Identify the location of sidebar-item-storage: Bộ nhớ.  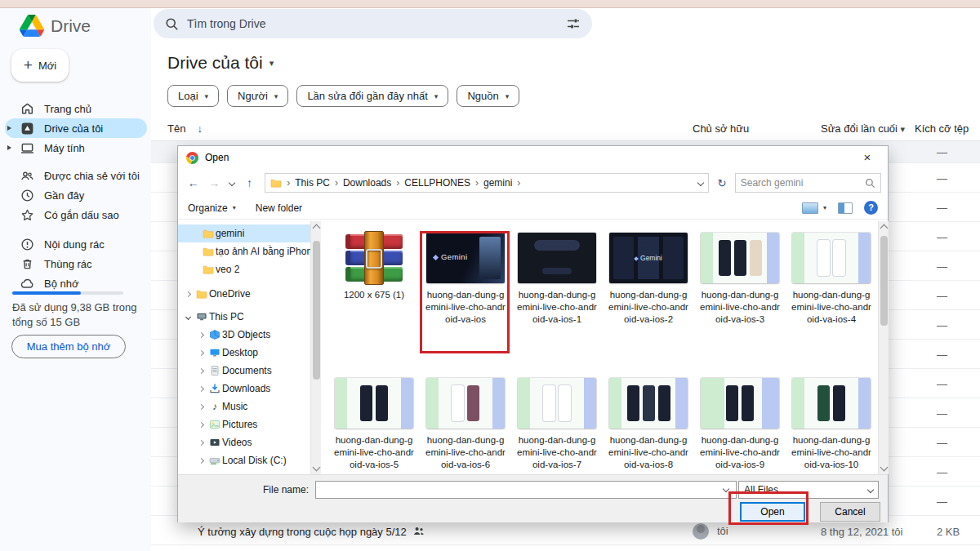
(76, 283).